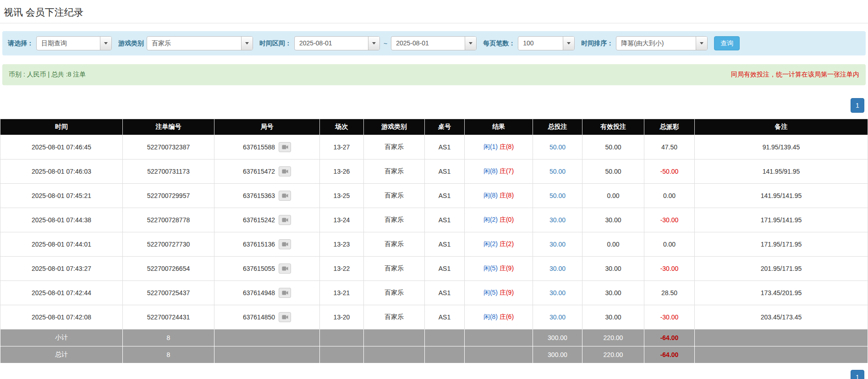 The width and height of the screenshot is (868, 379). Describe the element at coordinates (200, 43) in the screenshot. I see `game-type-dropdown: 百家乐` at that location.